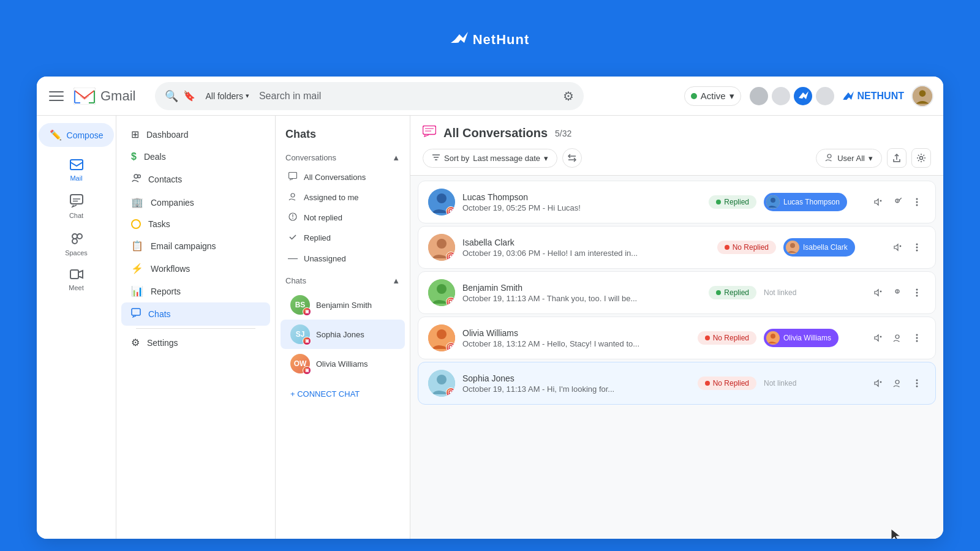  What do you see at coordinates (134, 157) in the screenshot?
I see `deals-icon: $` at bounding box center [134, 157].